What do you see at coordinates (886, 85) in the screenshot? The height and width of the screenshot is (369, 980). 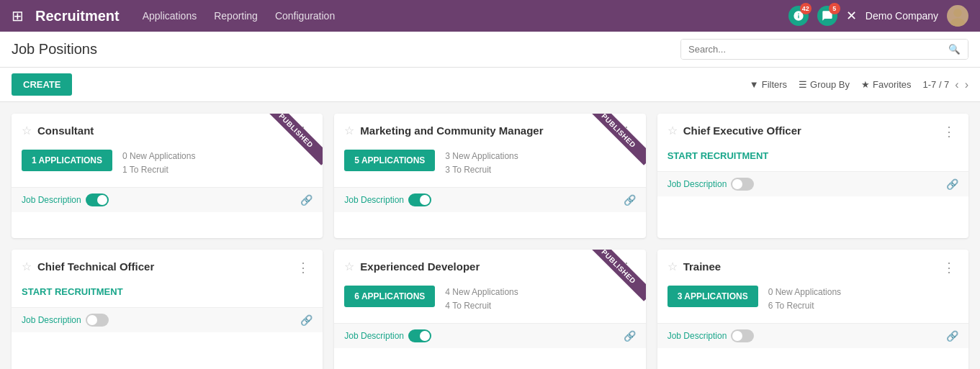 I see `favorites-button: ★ Favorites` at bounding box center [886, 85].